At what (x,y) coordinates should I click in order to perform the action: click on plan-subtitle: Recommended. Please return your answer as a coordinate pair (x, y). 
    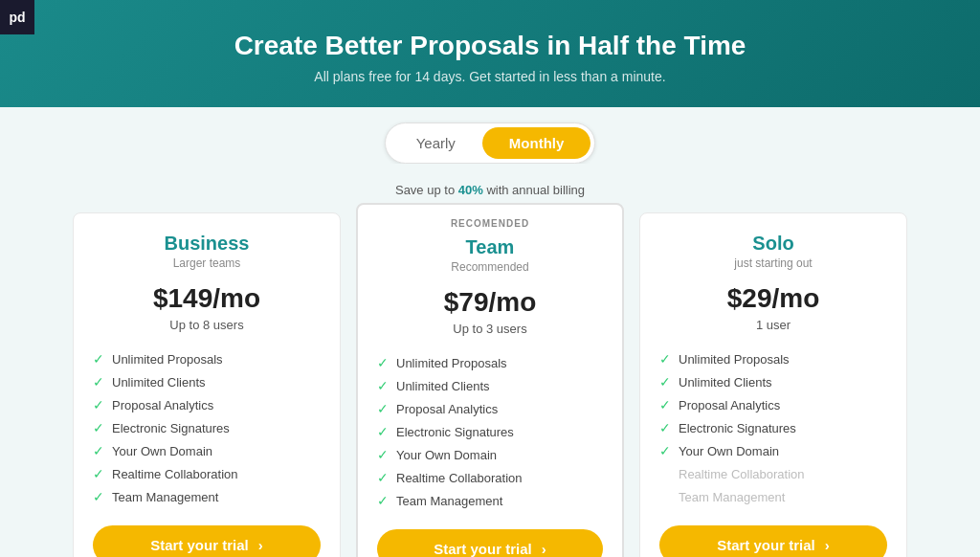
    Looking at the image, I should click on (490, 267).